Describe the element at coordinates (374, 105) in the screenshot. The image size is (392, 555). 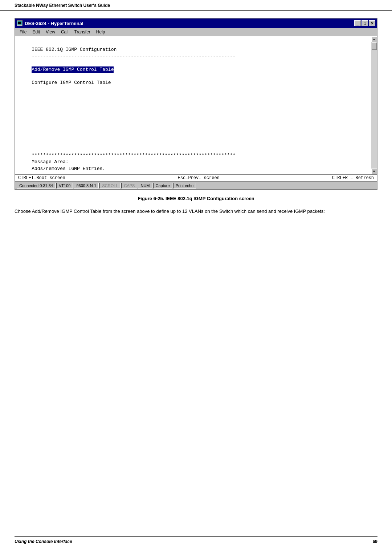
I see `scroll-track` at that location.